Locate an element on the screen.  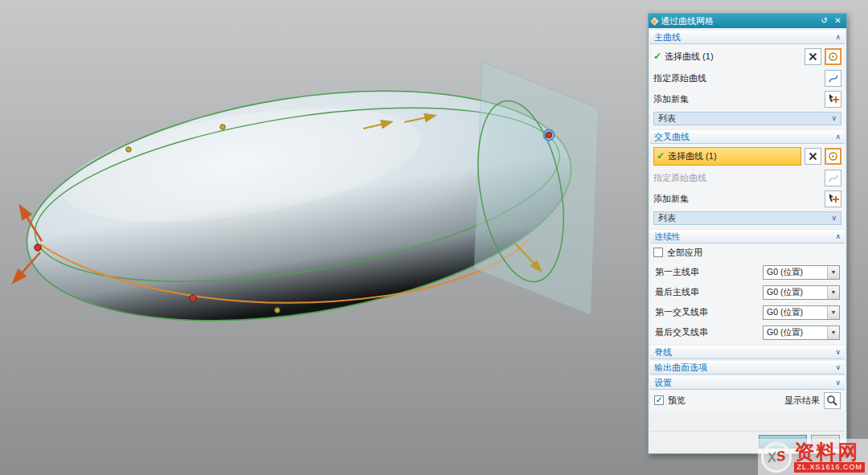
group-header-settings: 设置 ∨ is located at coordinates (747, 383).